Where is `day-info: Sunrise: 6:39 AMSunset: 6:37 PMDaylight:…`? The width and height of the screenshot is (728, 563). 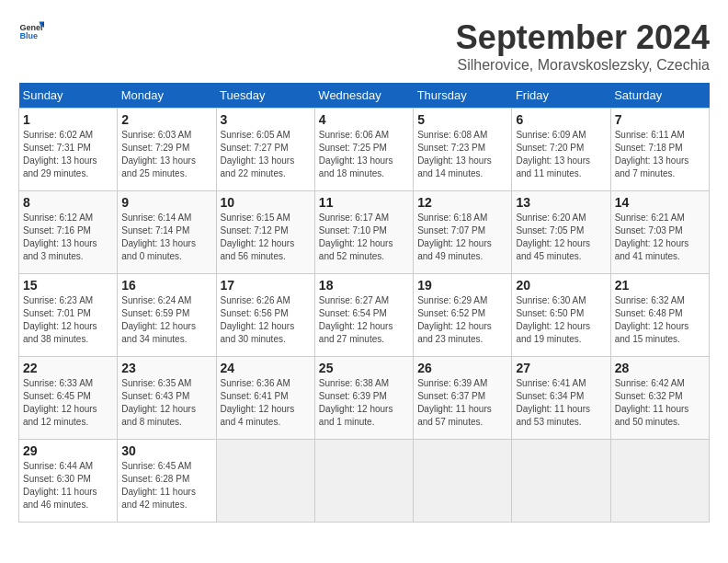
day-info: Sunrise: 6:39 AMSunset: 6:37 PMDaylight:… is located at coordinates (454, 403).